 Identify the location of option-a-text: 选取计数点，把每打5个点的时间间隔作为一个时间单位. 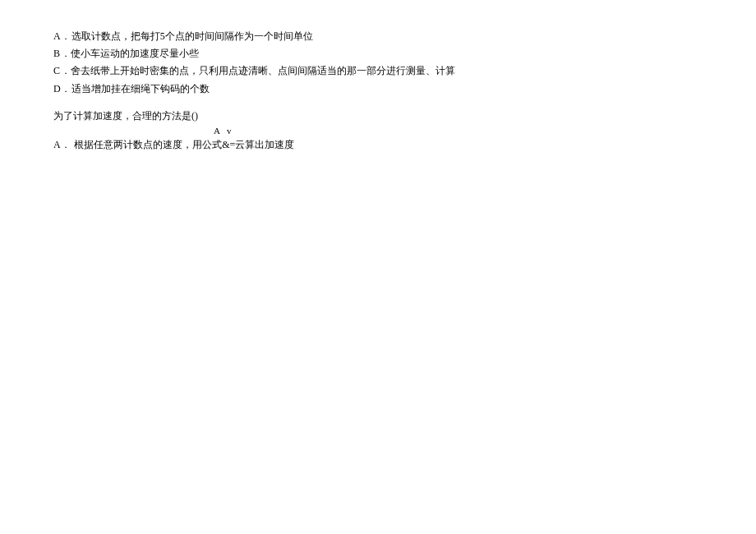
(192, 36).